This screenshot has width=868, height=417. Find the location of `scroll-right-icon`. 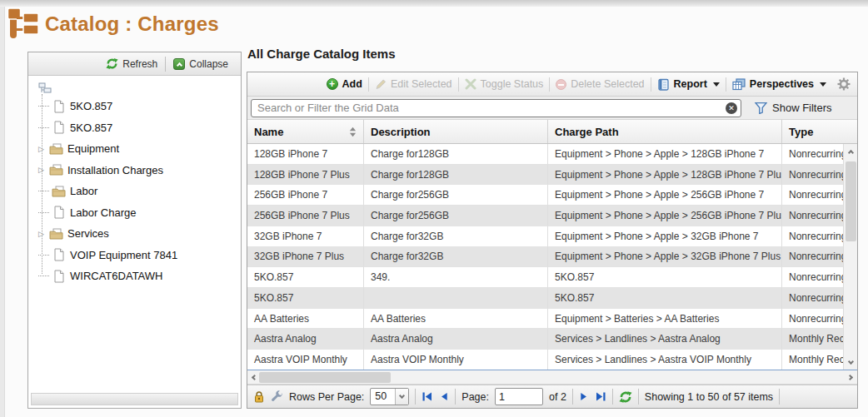

scroll-right-icon is located at coordinates (851, 378).